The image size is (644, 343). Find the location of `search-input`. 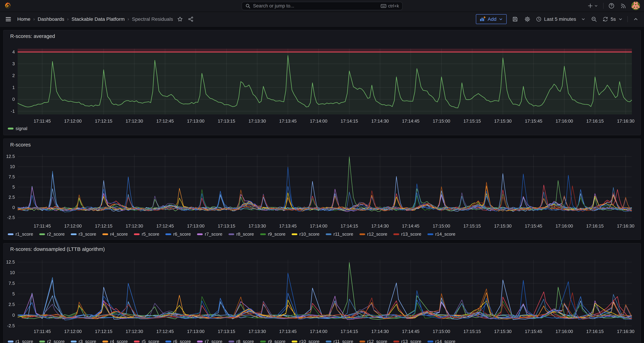

search-input is located at coordinates (316, 6).